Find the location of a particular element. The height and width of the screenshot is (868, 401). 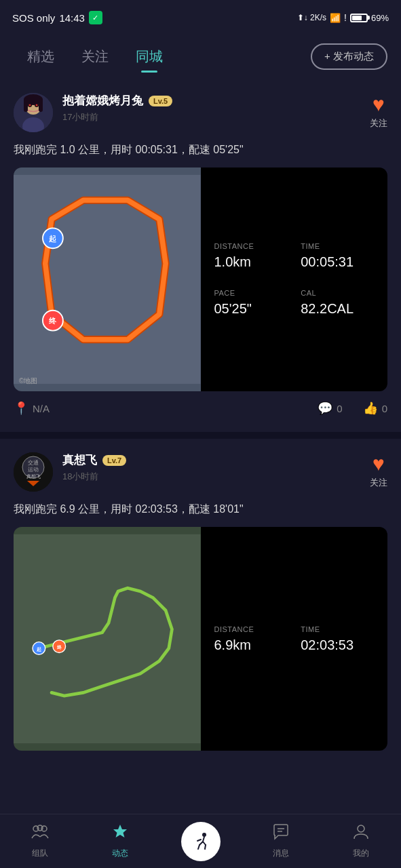

publish-button: + 发布动态 is located at coordinates (349, 57).